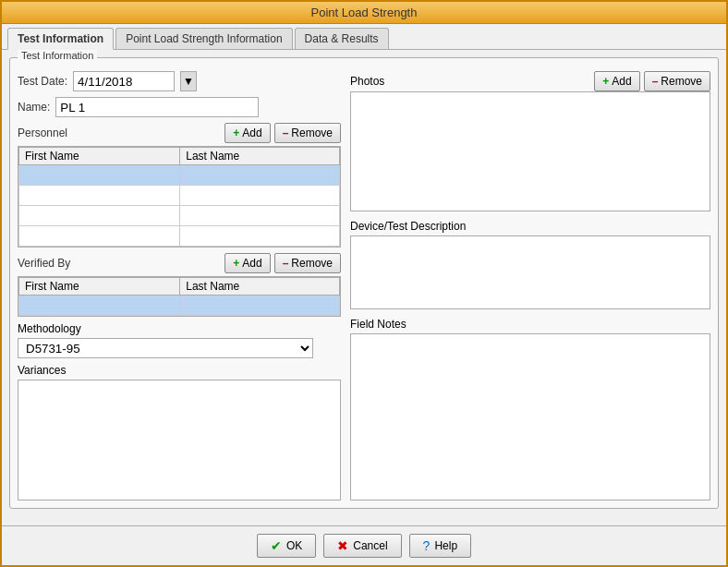 The height and width of the screenshot is (567, 728). What do you see at coordinates (286, 133) in the screenshot?
I see `minus-icon: –` at bounding box center [286, 133].